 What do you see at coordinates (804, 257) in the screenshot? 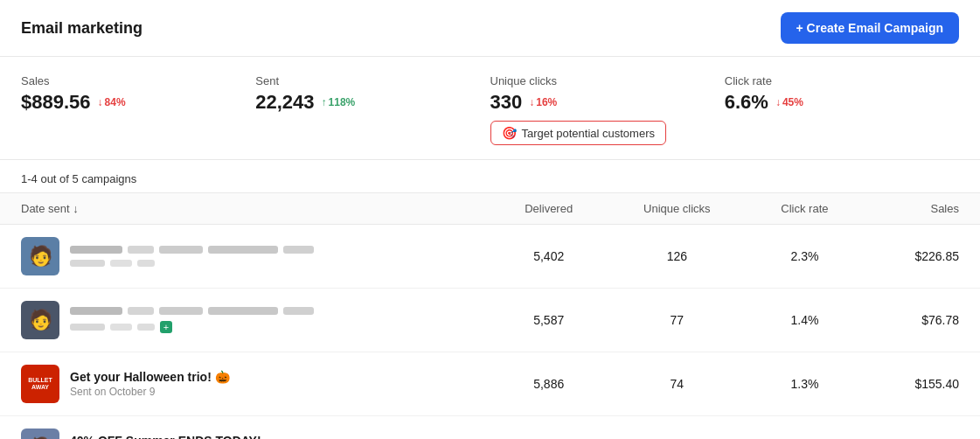
I see `click-rate-cell: 2.3%` at bounding box center [804, 257].